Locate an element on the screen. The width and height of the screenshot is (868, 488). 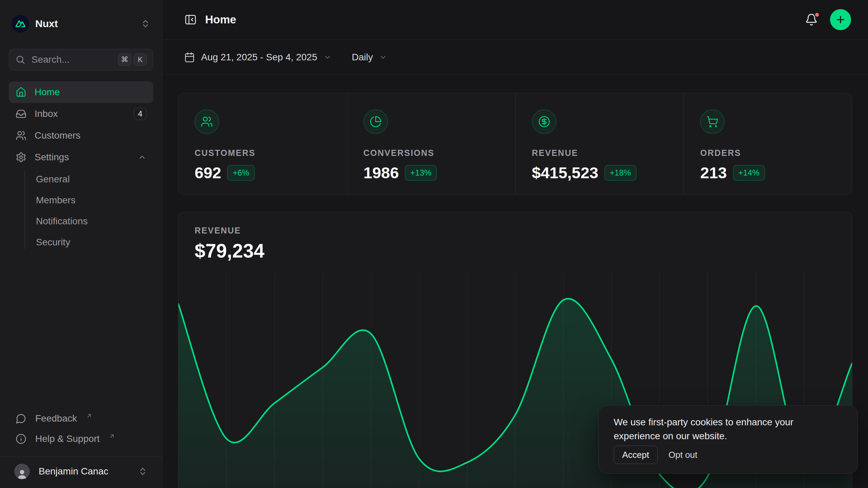
panel-left-icon is located at coordinates (191, 20).